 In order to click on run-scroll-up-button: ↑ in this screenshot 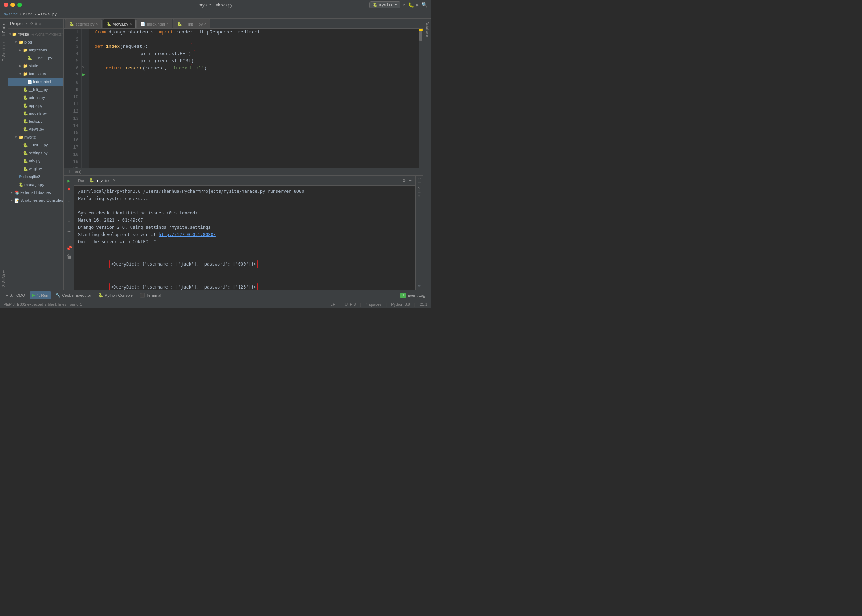, I will do `click(69, 203)`.